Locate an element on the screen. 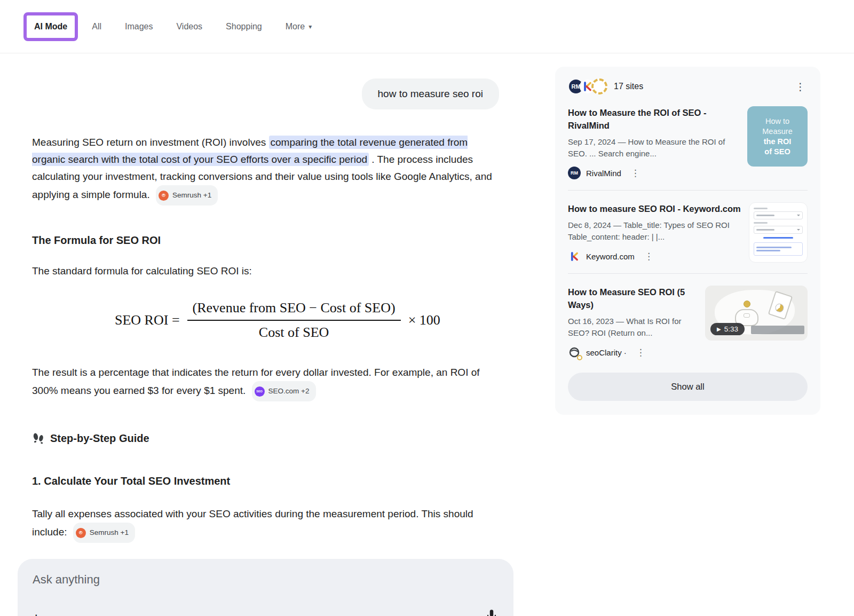  chevron-down-icon: ▾ is located at coordinates (310, 27).